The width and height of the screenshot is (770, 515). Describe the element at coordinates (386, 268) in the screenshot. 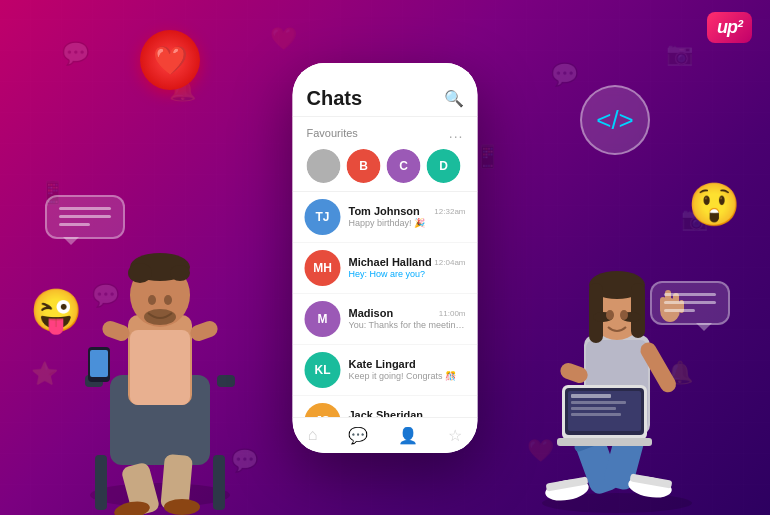

I see `chat-list-item: MH Michael Halland 12:04am Hey: How are …` at that location.